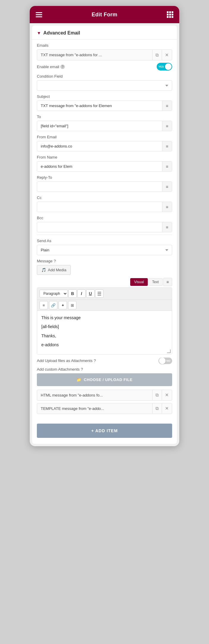  What do you see at coordinates (165, 361) in the screenshot?
I see `add-upload-toggle: NO` at bounding box center [165, 361].